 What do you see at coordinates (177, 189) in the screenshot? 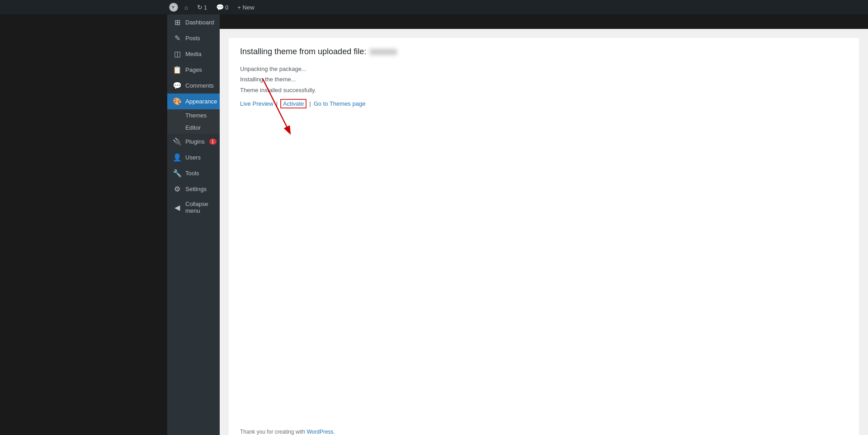
I see `settings-icon: ⚙` at bounding box center [177, 189].